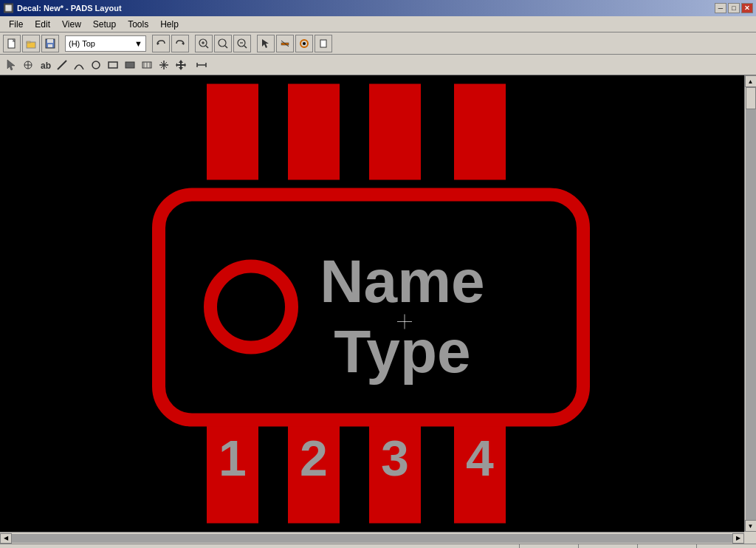 Image resolution: width=756 pixels, height=548 pixels. I want to click on layer-dropdown: (H) Top ▼, so click(106, 44).